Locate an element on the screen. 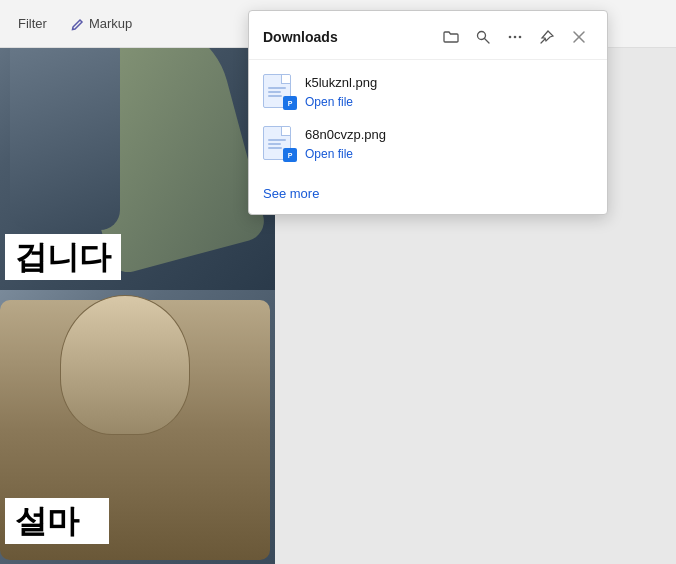  pin-button is located at coordinates (547, 37).